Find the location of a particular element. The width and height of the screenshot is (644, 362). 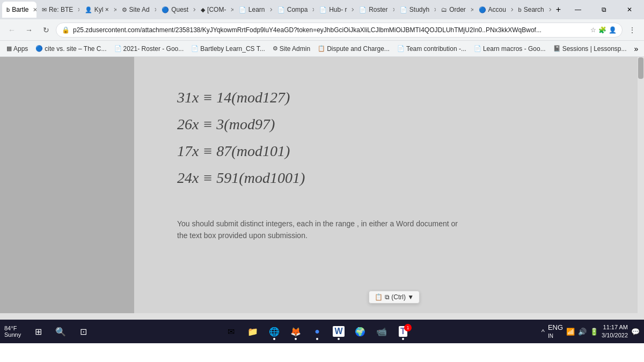

scrollbar-bottom is located at coordinates (319, 316).